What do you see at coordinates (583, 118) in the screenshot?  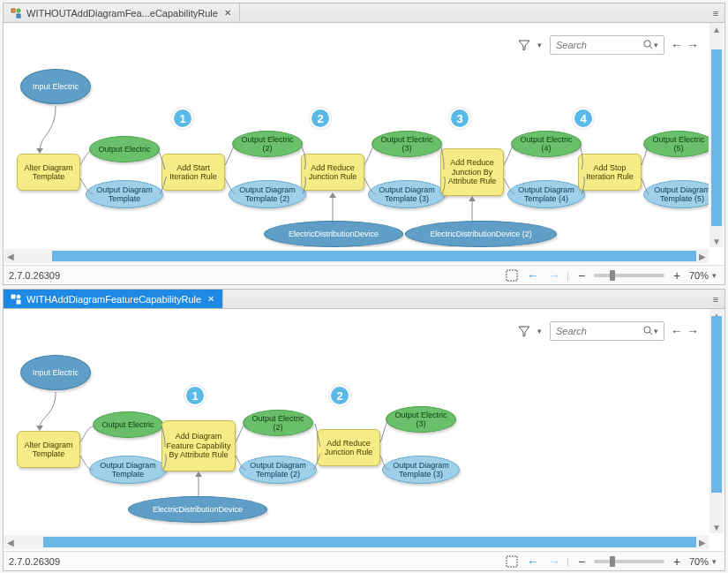 I see `badge-4: 4` at bounding box center [583, 118].